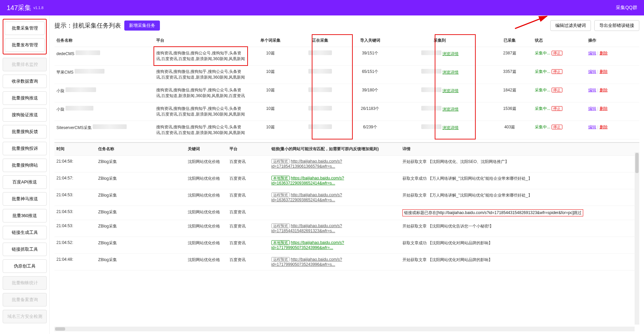 This screenshot has height=334, width=644. Describe the element at coordinates (25, 81) in the screenshot. I see `sidebar-item-1: 收录数据查询` at that location.